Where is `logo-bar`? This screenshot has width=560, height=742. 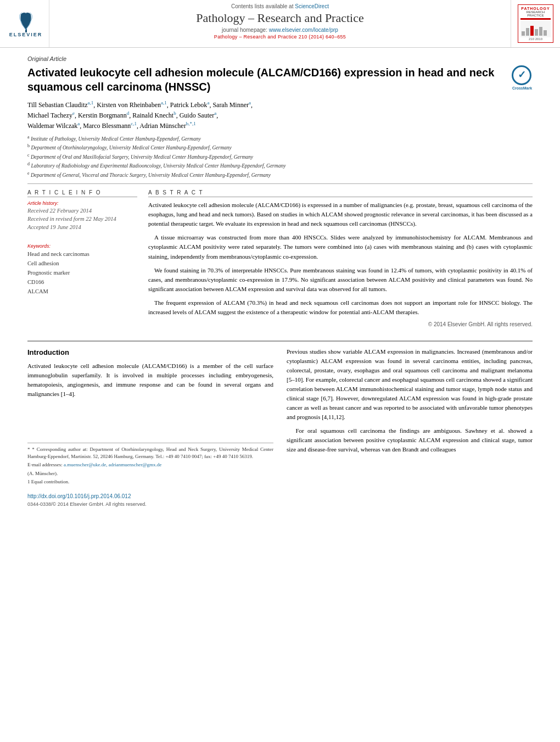 logo-bar is located at coordinates (536, 19).